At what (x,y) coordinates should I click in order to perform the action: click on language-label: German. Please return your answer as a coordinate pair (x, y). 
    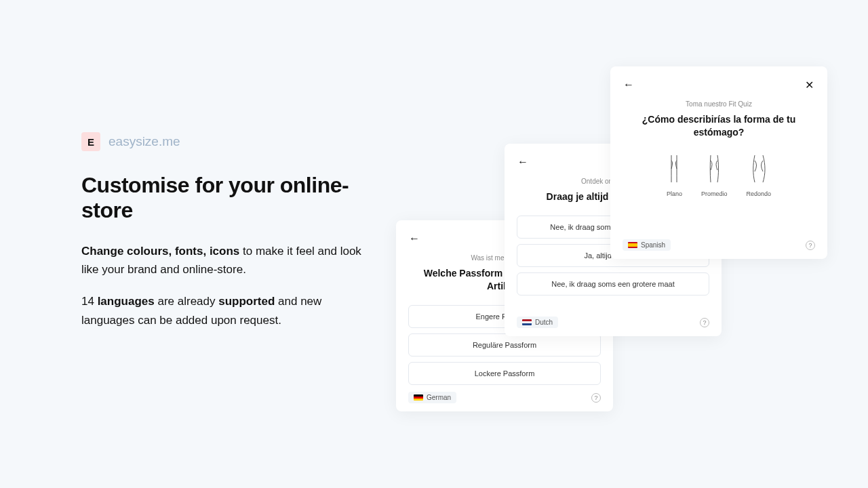
    Looking at the image, I should click on (439, 397).